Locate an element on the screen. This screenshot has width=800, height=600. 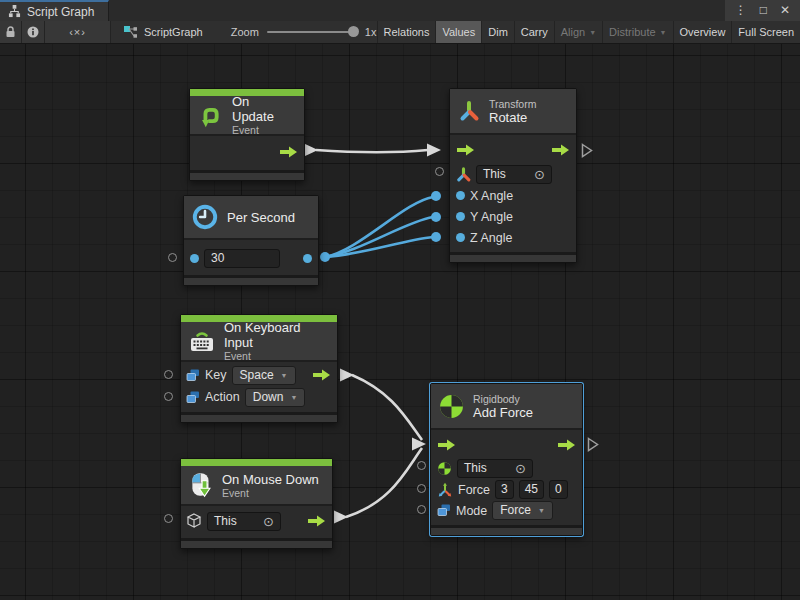
values-button: Values is located at coordinates (458, 32).